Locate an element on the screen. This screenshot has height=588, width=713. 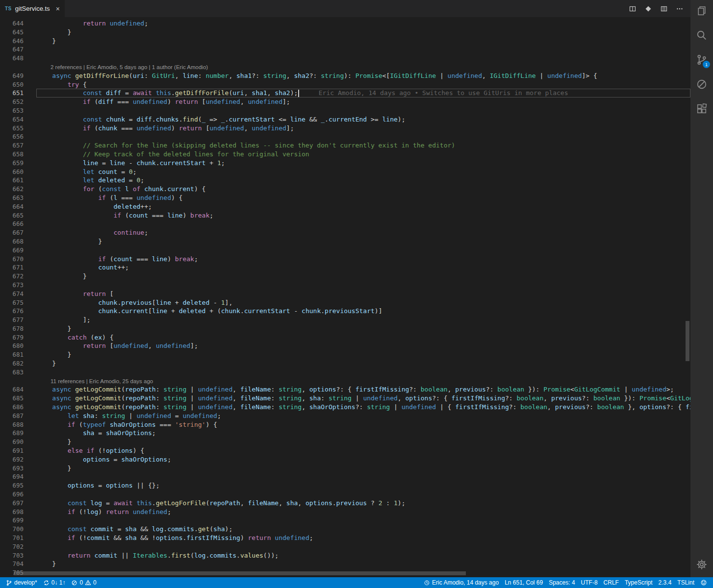
line-number: 645 is located at coordinates (12, 32).